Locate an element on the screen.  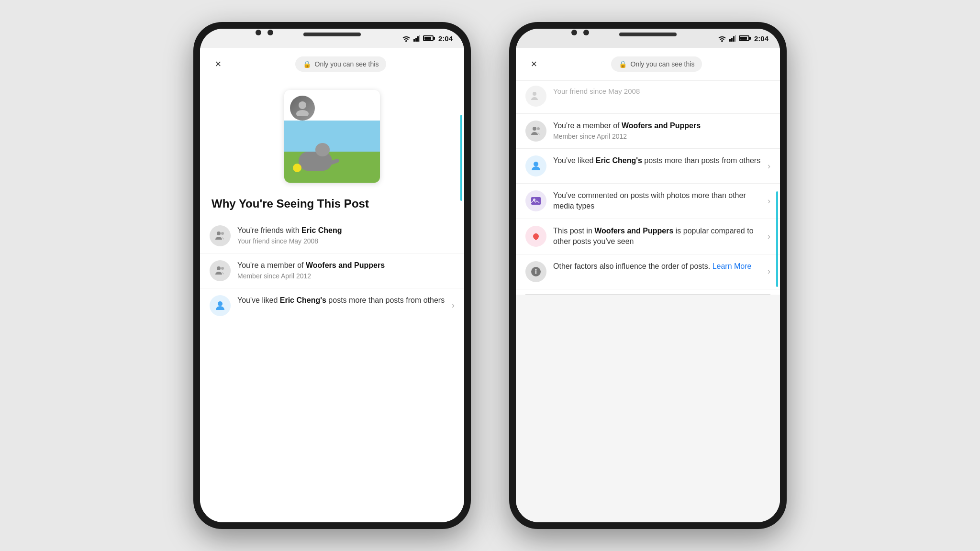
member-text: You're a member of Woofers and Puppers is located at coordinates (346, 265).